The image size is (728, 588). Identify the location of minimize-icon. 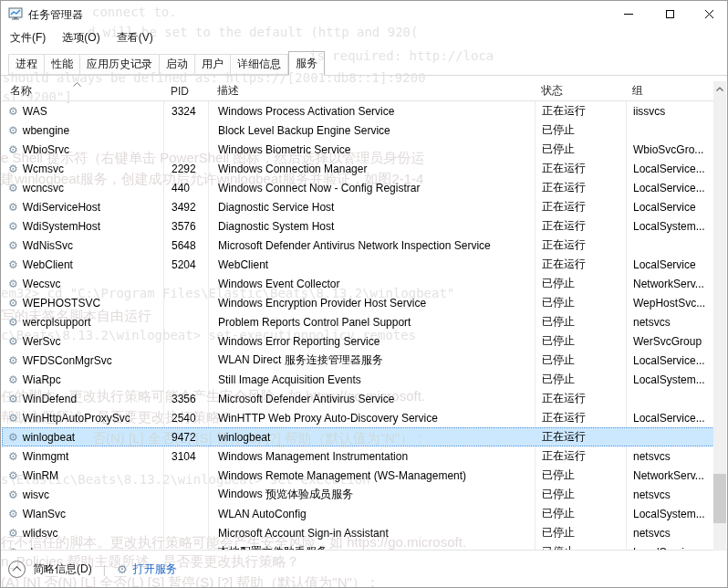
(629, 15).